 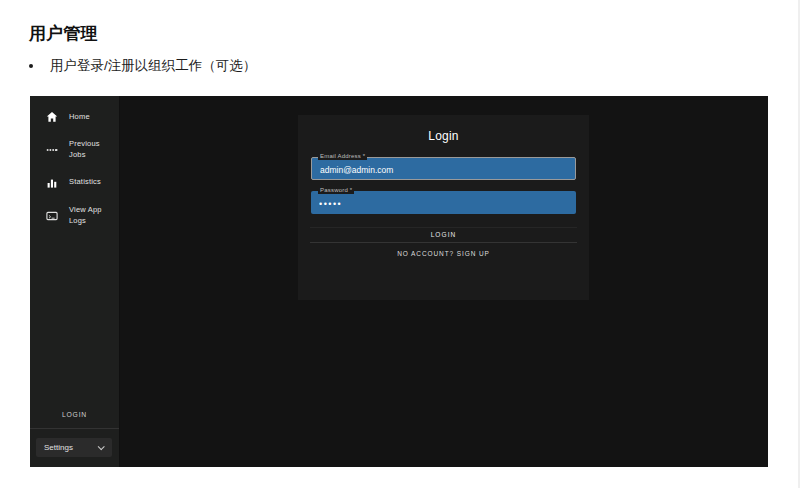 What do you see at coordinates (52, 150) in the screenshot?
I see `previous-jobs-icon` at bounding box center [52, 150].